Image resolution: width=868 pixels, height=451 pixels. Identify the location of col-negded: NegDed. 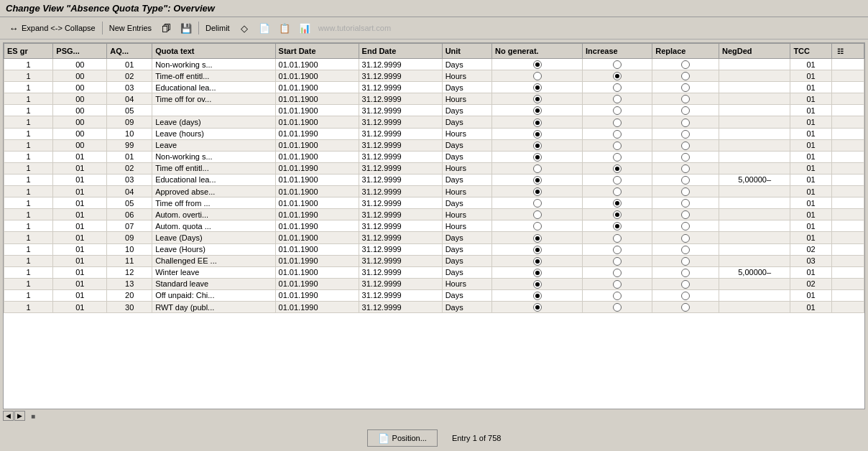
(754, 52).